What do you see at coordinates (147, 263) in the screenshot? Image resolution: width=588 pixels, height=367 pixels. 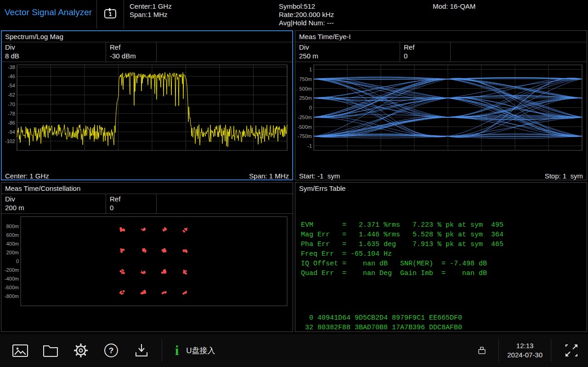 I see `constellation-chart-area: 800m600m400m200m0-200m-400m-600m-800m` at bounding box center [147, 263].